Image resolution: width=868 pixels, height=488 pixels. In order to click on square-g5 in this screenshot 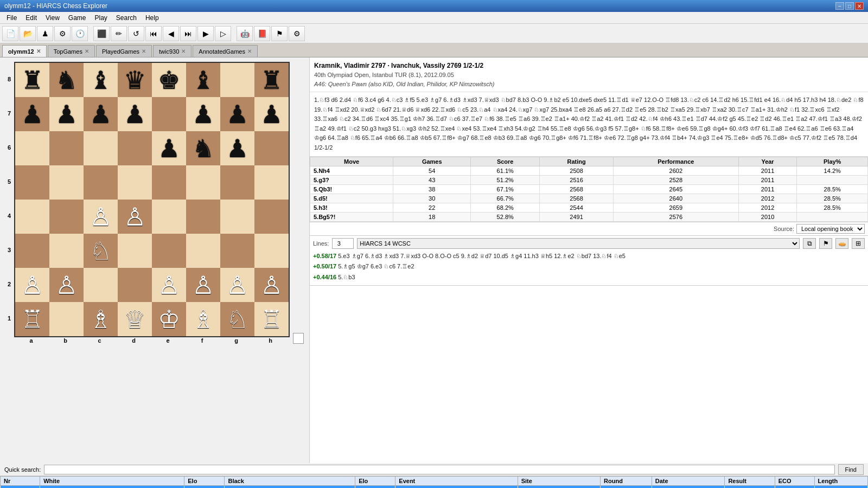, I will do `click(238, 182)`.